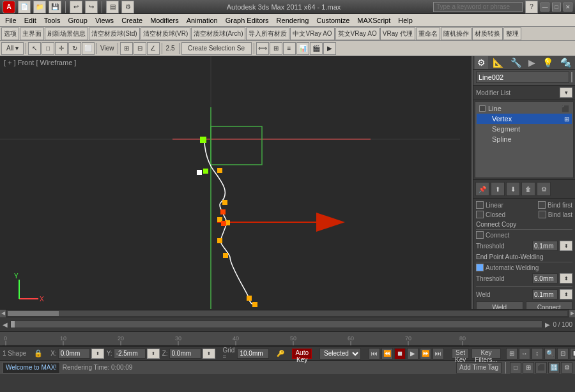 This screenshot has width=575, height=392. Describe the element at coordinates (88, 49) in the screenshot. I see `scale-btn: ⬜` at that location.